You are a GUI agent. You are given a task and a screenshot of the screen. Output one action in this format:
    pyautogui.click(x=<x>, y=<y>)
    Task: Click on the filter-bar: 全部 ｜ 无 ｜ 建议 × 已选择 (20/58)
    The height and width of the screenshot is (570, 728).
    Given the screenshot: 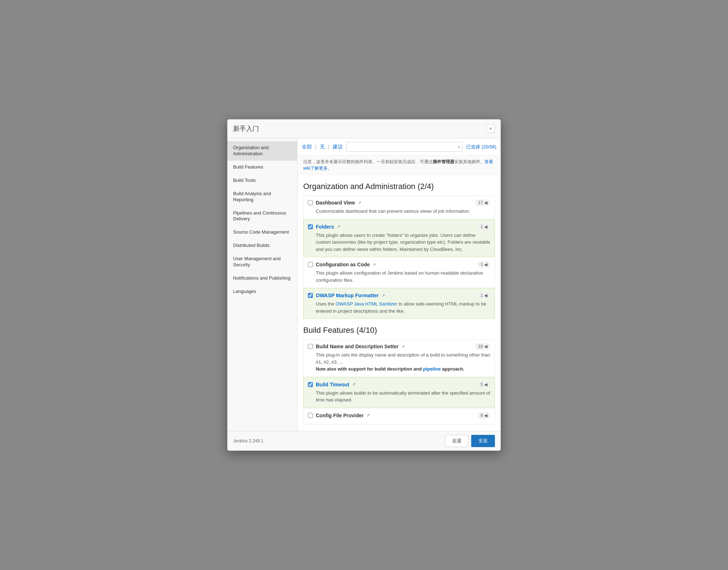 What is the action you would take?
    pyautogui.click(x=399, y=147)
    